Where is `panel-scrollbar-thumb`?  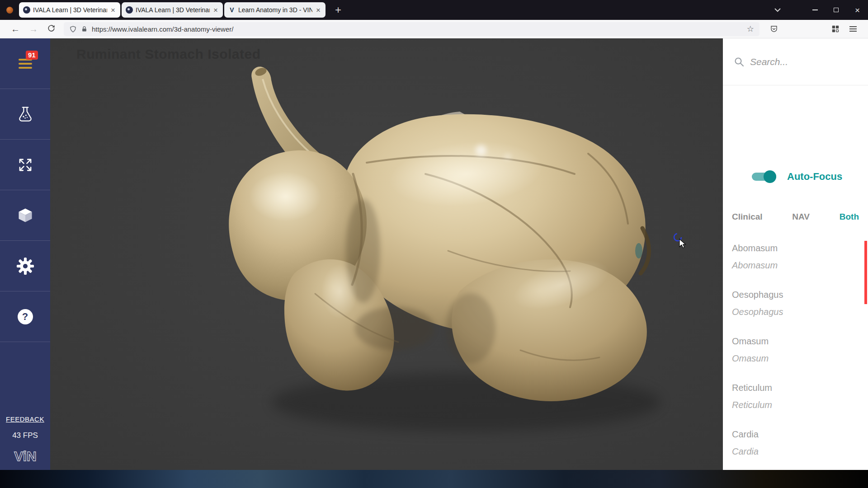
panel-scrollbar-thumb is located at coordinates (866, 272).